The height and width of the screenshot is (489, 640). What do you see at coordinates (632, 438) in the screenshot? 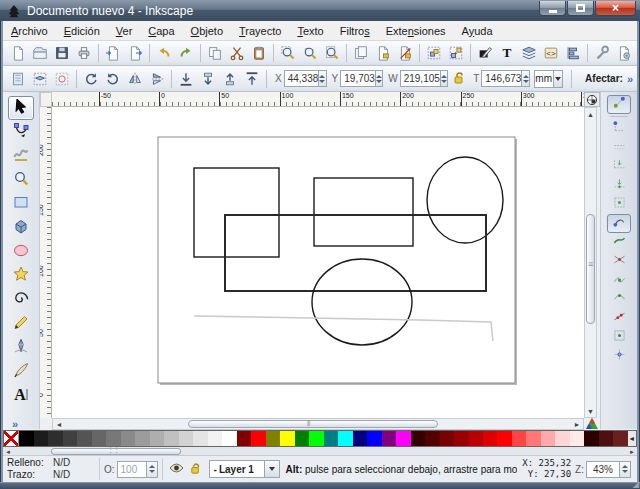
I see `palette-prev-icon: ◄` at bounding box center [632, 438].